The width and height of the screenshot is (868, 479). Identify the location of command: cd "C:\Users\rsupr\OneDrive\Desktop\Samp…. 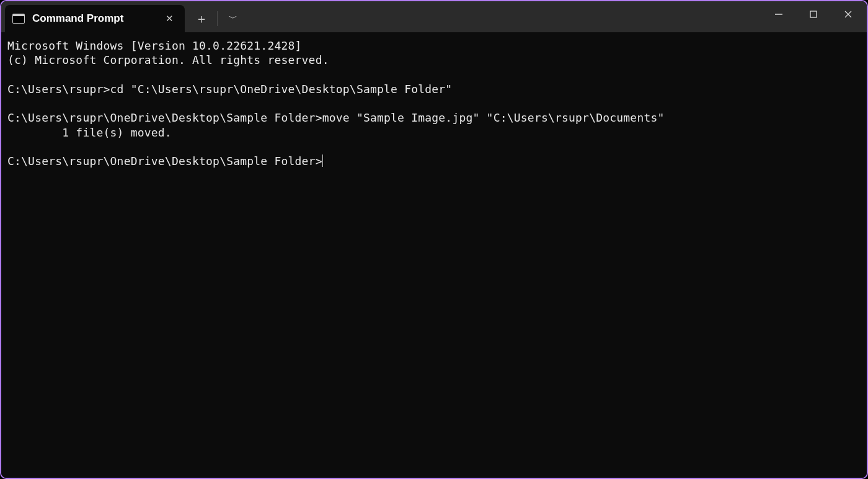
(281, 89).